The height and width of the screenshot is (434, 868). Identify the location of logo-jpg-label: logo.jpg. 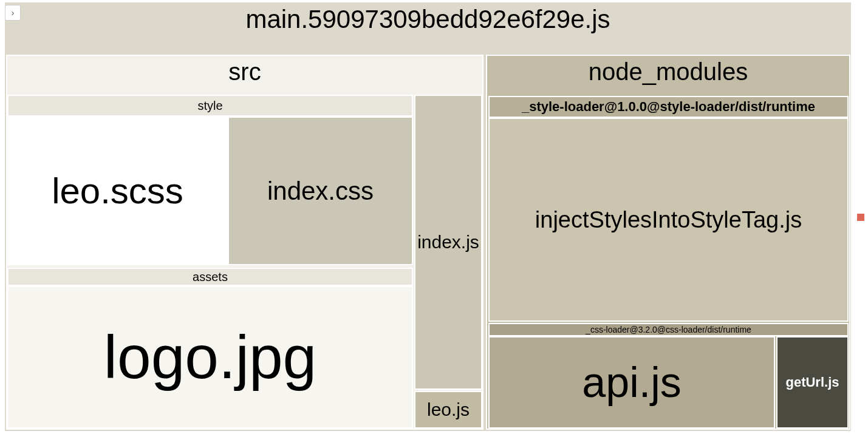
(210, 357).